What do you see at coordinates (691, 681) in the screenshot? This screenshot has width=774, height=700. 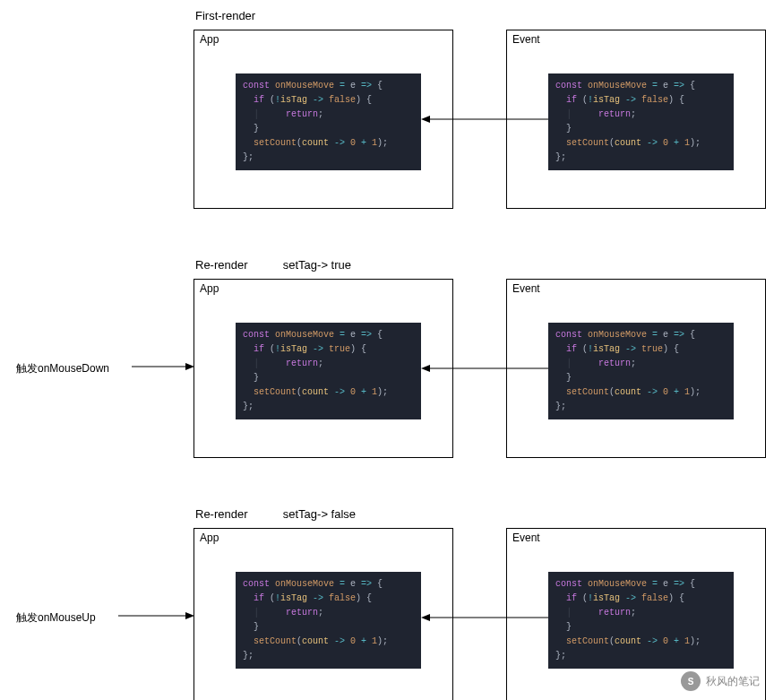 I see `watermark-icon: S` at bounding box center [691, 681].